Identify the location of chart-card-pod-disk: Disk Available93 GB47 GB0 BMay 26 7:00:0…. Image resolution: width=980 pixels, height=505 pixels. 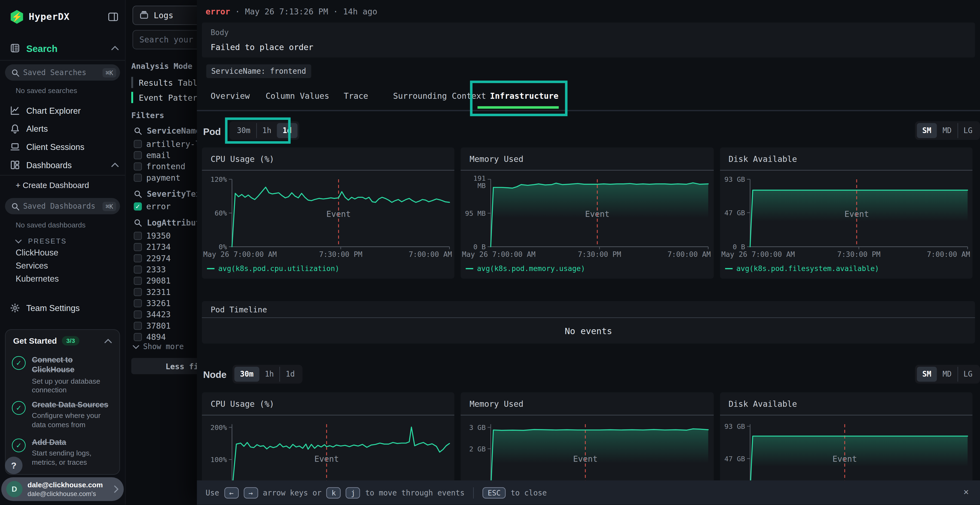
(846, 213).